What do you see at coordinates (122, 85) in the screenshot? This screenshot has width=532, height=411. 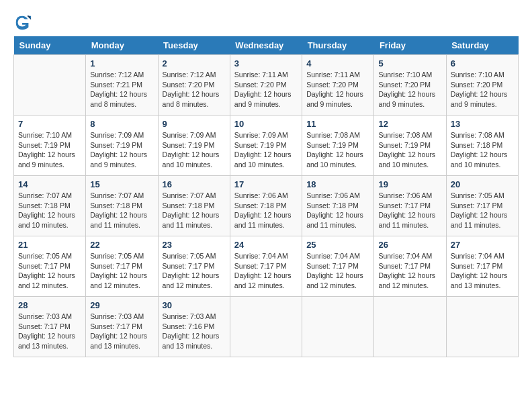 I see `calendar-cell: 1Sunrise: 7:12 AM Sunset: 7:21 PM Daylig…` at bounding box center [122, 85].